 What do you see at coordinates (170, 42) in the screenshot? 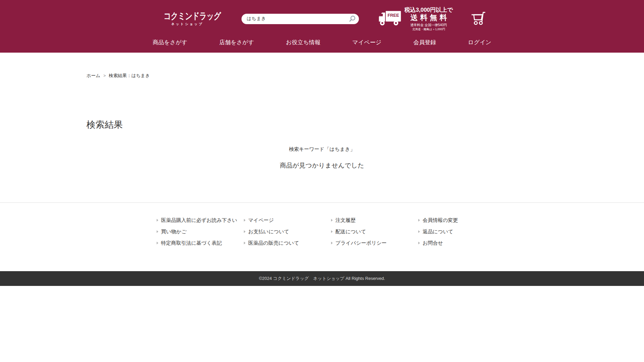
I see `nav-item-find-products: 商品をさがす` at bounding box center [170, 42].